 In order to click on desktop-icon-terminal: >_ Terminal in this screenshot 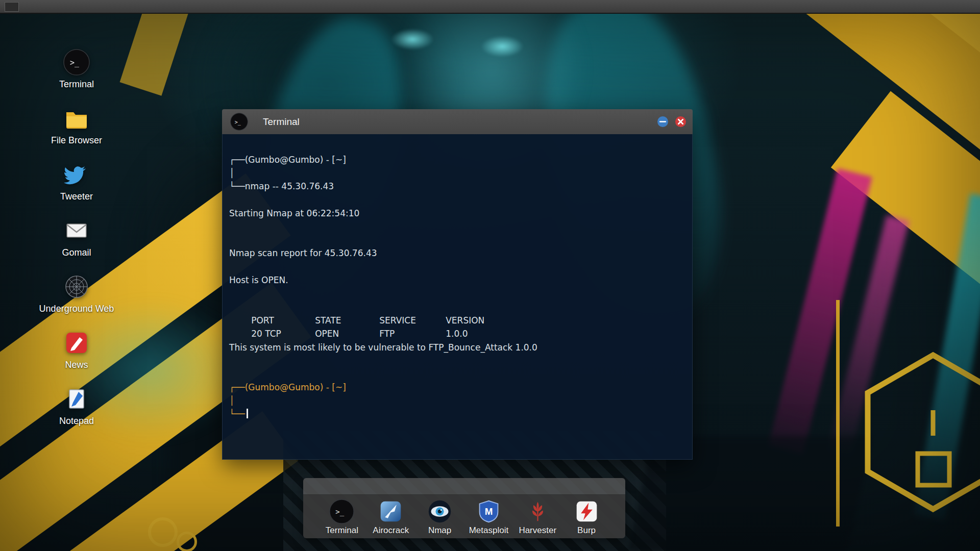, I will do `click(77, 69)`.